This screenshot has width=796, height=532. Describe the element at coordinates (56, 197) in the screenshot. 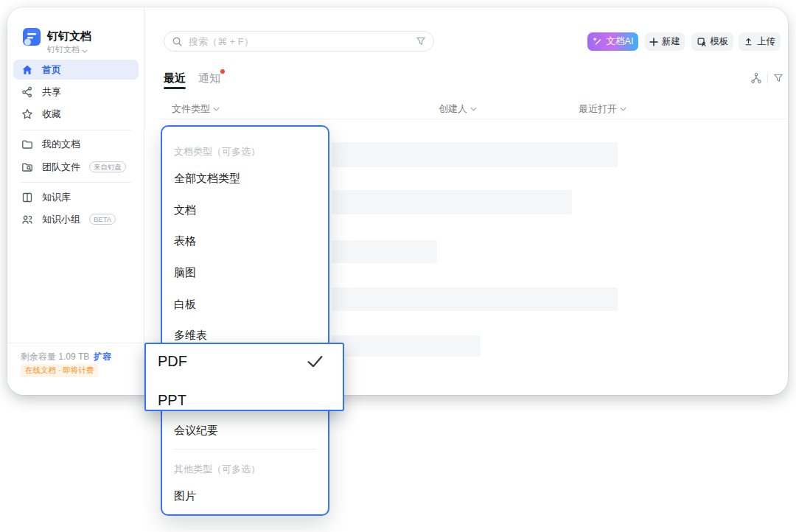

I see `sidebar-item-label: 知识库` at that location.